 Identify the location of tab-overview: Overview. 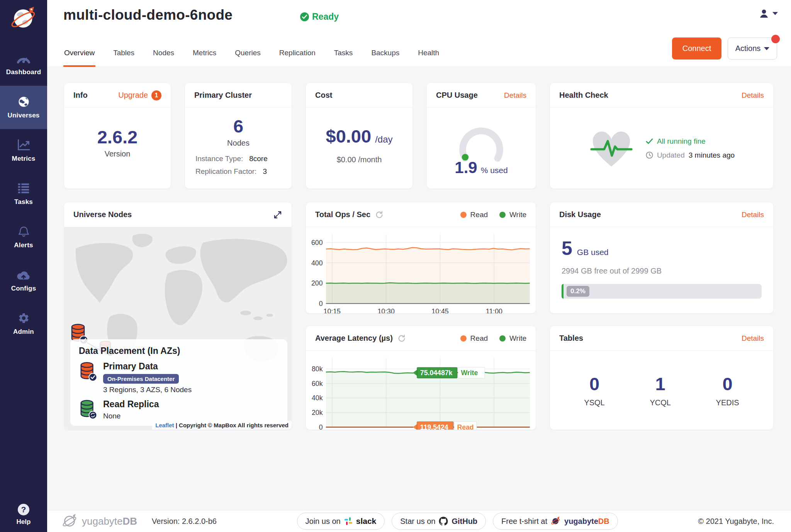
(80, 58).